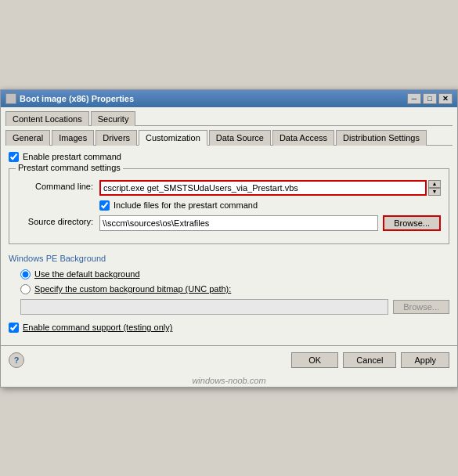 The image size is (458, 476). What do you see at coordinates (414, 99) in the screenshot?
I see `minimize-button: ─` at bounding box center [414, 99].